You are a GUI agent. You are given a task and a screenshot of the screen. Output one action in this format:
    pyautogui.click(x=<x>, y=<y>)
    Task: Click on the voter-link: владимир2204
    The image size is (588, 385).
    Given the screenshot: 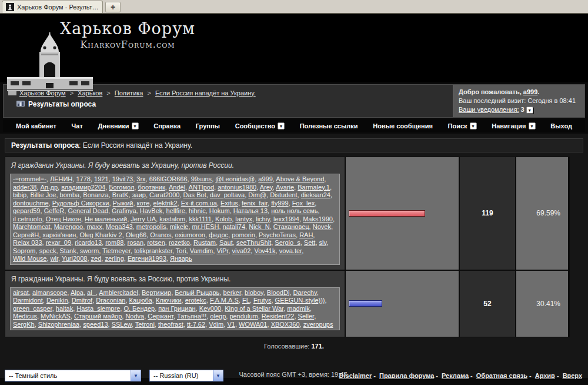 What is the action you would take?
    pyautogui.click(x=83, y=187)
    